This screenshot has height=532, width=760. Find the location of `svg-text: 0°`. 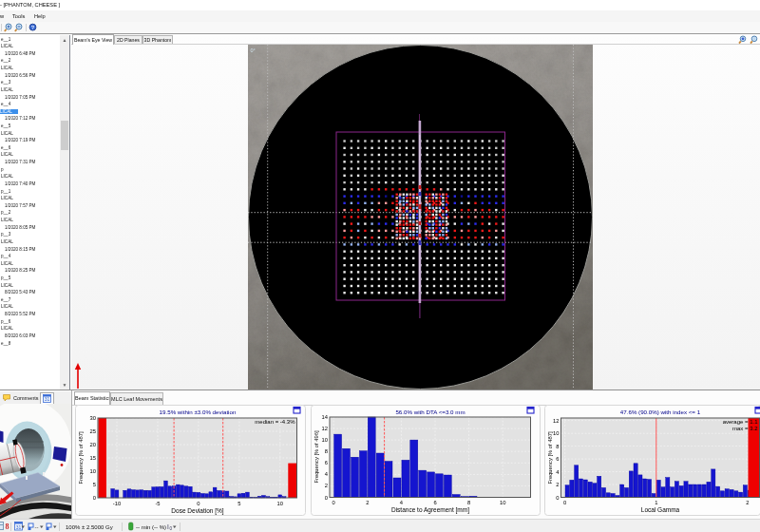

svg-text: 0° is located at coordinates (253, 50).